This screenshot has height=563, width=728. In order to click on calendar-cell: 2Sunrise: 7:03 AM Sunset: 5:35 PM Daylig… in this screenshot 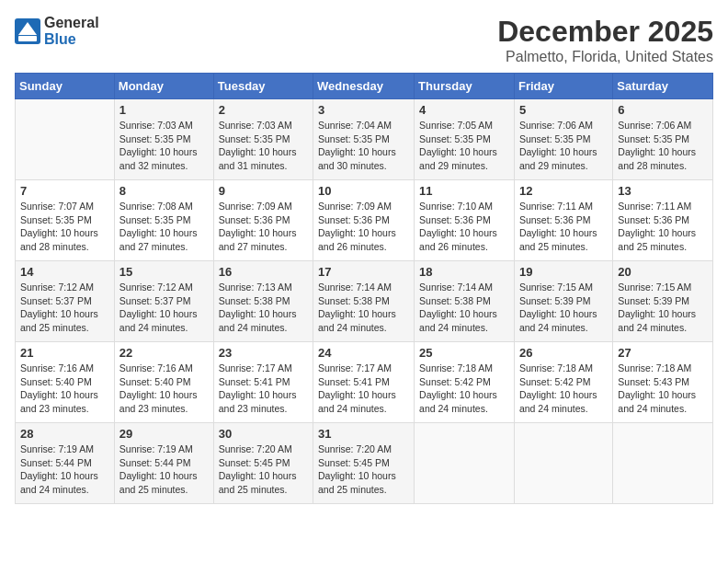, I will do `click(263, 140)`.